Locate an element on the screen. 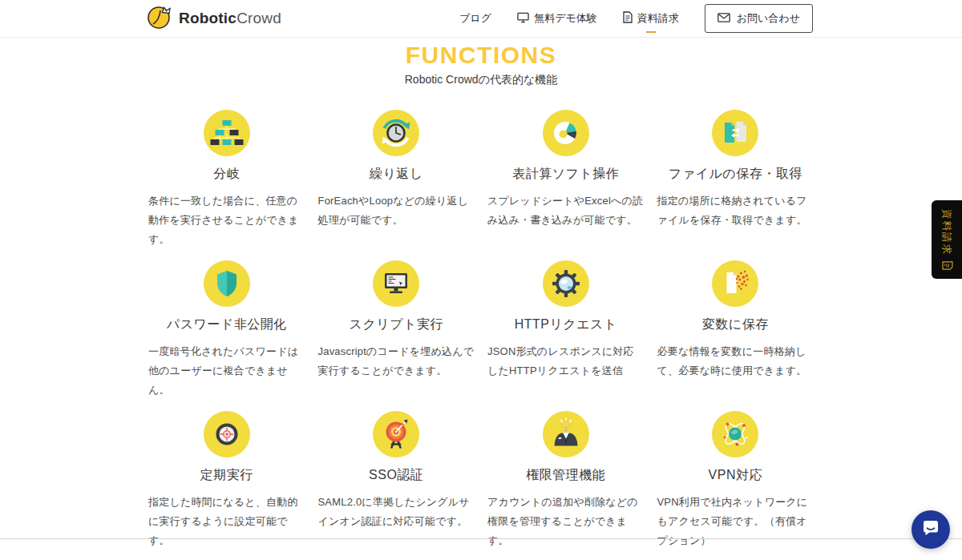  function-description: 一度暗号化されたパスワードは他のユーザーに複合できません。 is located at coordinates (227, 371).